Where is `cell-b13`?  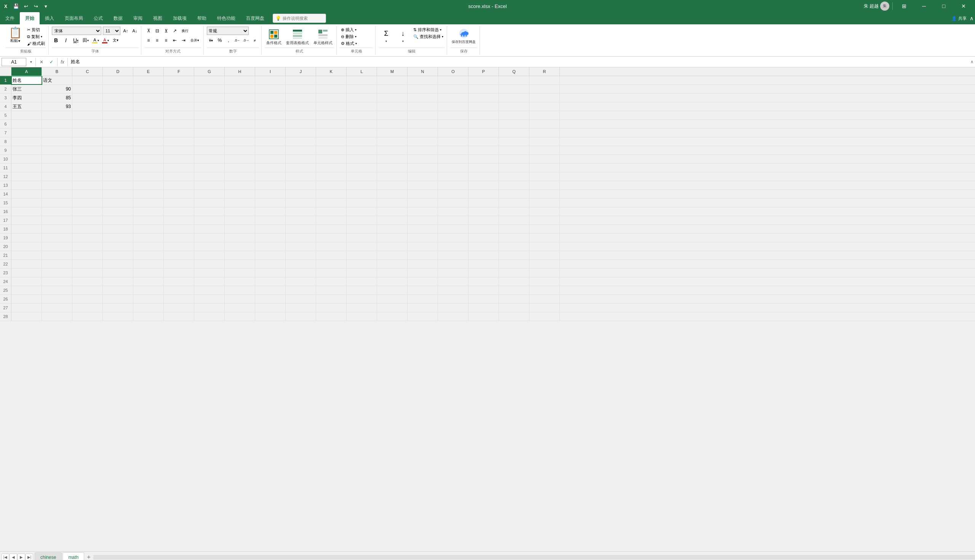
cell-b13 is located at coordinates (57, 185).